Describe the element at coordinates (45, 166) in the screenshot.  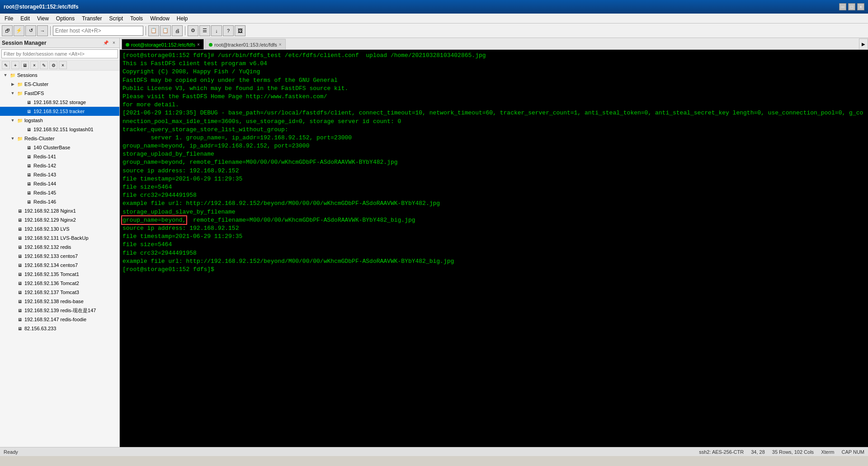
I see `redis142-label: Redis-142` at that location.